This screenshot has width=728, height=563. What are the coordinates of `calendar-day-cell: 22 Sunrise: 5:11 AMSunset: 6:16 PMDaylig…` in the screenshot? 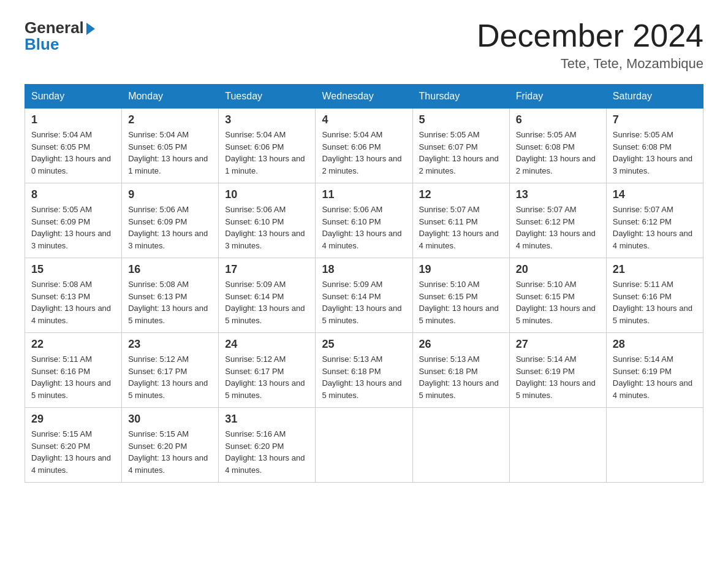 It's located at (74, 370).